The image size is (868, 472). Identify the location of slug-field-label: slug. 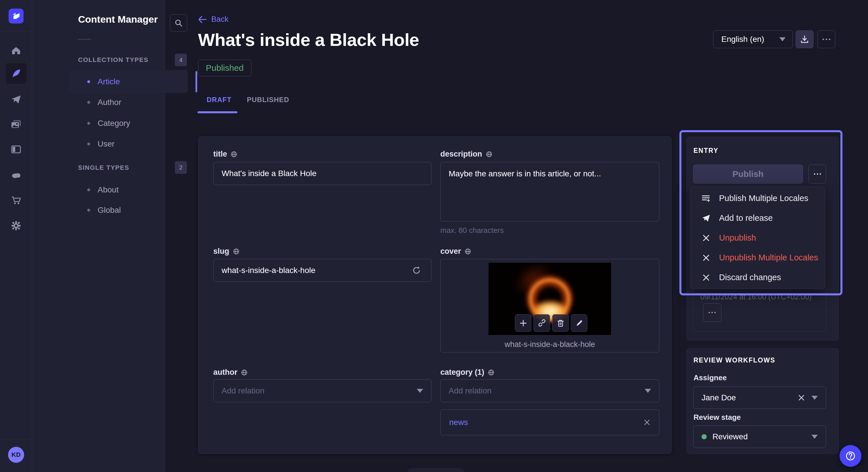
(226, 251).